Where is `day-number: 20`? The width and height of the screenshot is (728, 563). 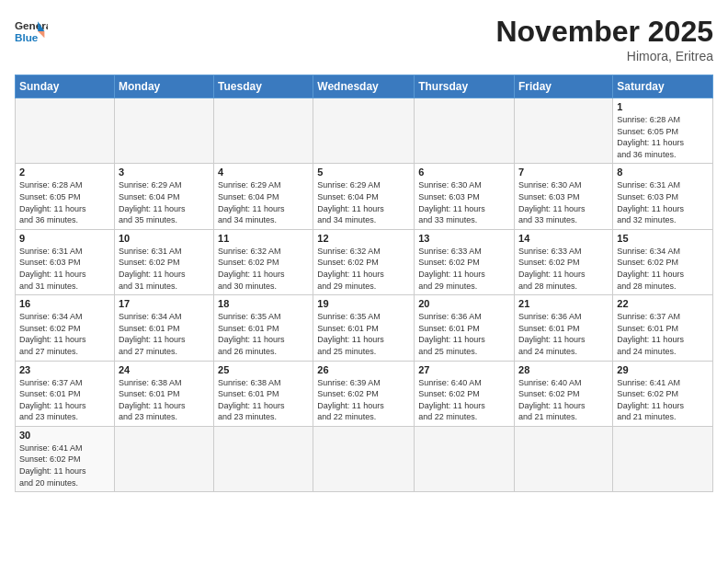
day-number: 20 is located at coordinates (464, 304).